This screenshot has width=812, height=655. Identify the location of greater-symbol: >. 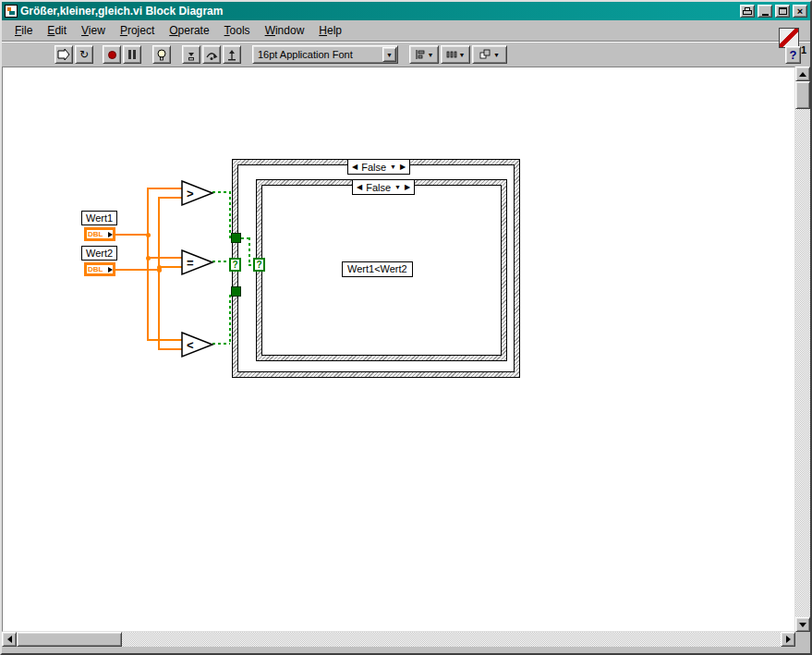
(190, 194).